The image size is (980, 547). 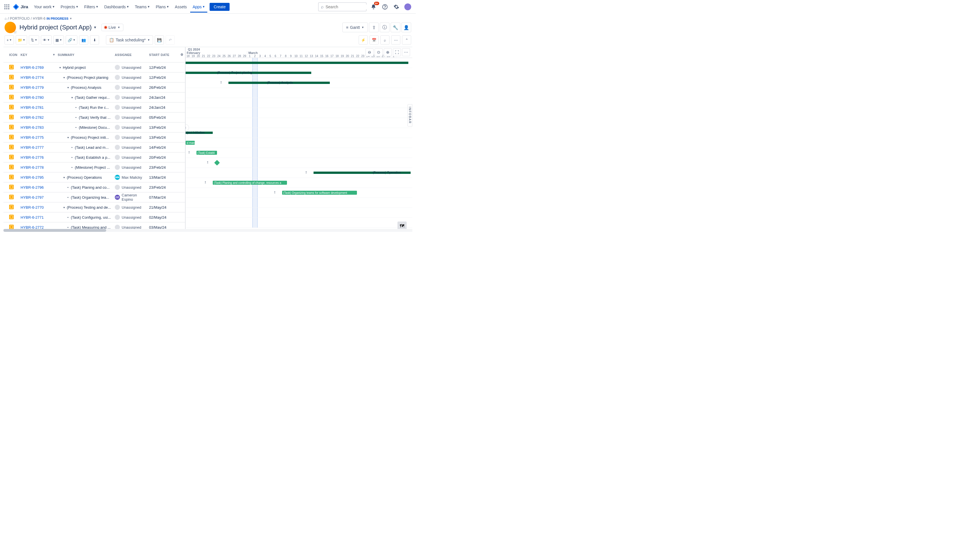 What do you see at coordinates (71, 19) in the screenshot?
I see `chevron-down-icon: ▼` at bounding box center [71, 19].